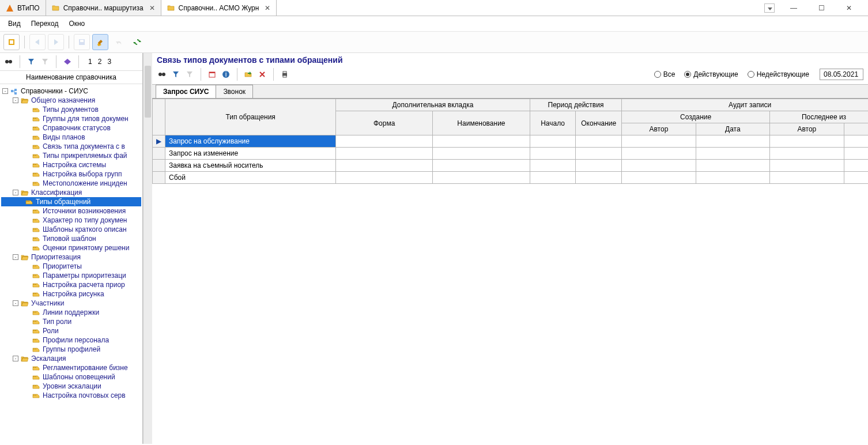 Image resolution: width=868 pixels, height=445 pixels. Describe the element at coordinates (71, 386) in the screenshot. I see `tree-node: Уровни эскалации` at that location.